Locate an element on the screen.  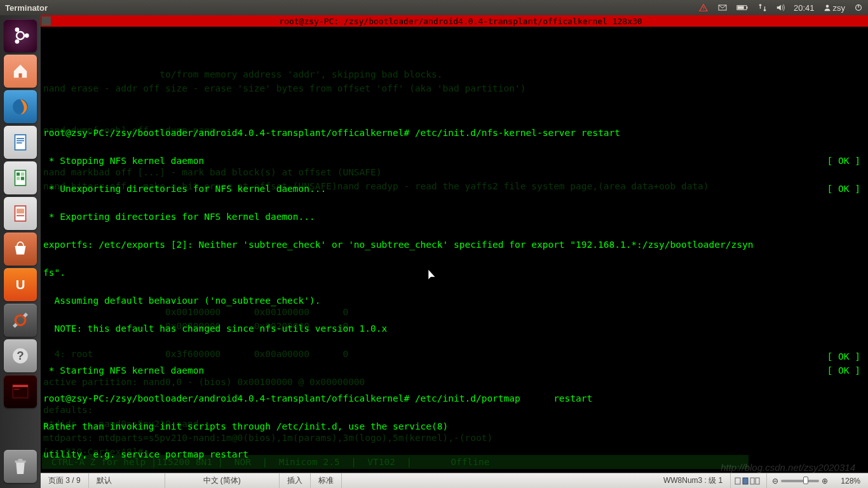
mail-icon is located at coordinates (722, 8).